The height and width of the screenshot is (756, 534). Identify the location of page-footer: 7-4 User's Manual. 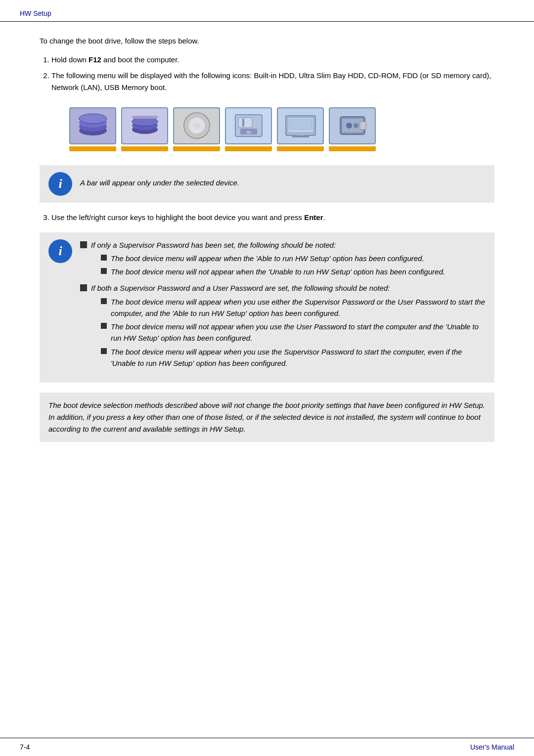
(267, 747).